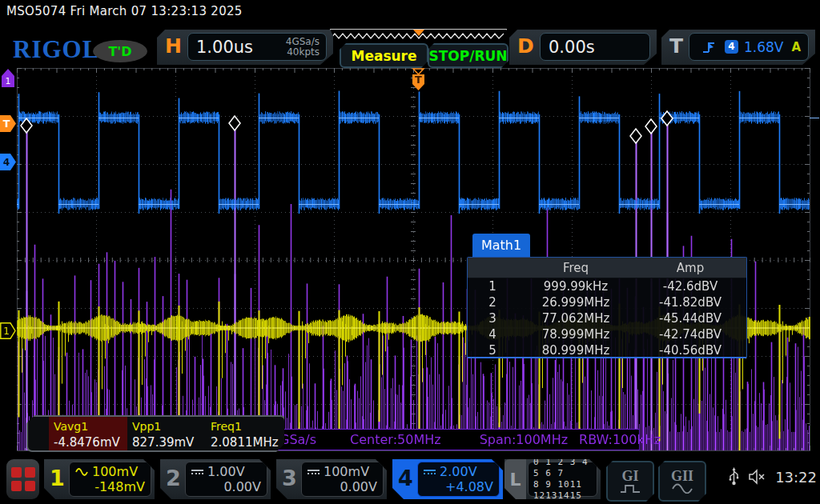  Describe the element at coordinates (772, 477) in the screenshot. I see `status-icons: 13:22` at that location.